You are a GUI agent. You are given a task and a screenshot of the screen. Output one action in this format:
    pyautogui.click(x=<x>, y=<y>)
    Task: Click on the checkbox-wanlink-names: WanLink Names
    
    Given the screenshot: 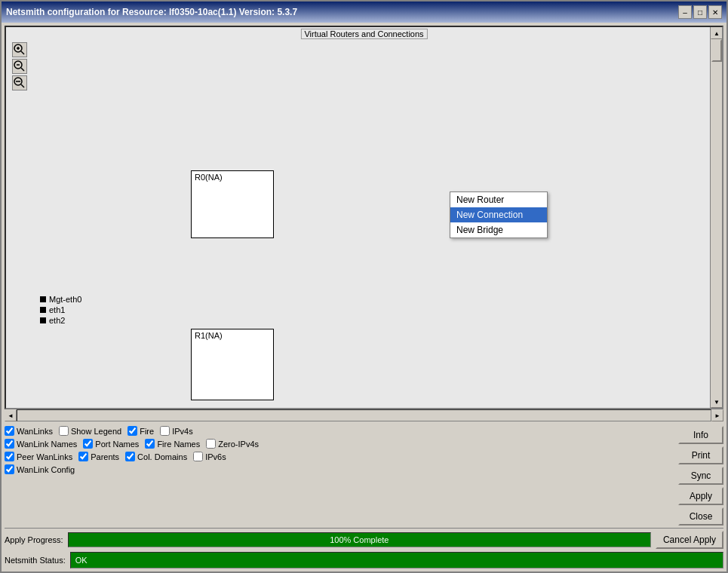 What is the action you would take?
    pyautogui.click(x=41, y=443)
    